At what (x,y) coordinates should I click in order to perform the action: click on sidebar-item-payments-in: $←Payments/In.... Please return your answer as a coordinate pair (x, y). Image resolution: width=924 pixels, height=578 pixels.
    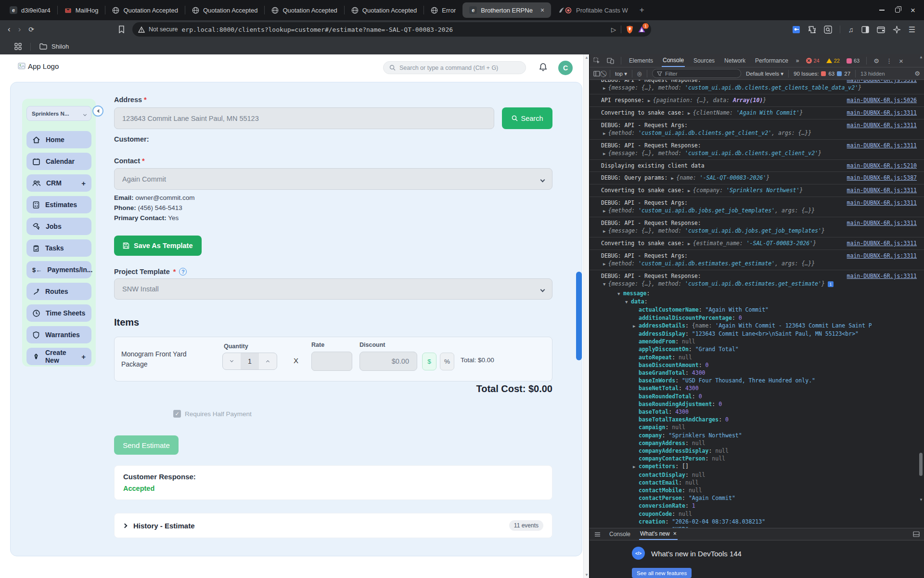
    Looking at the image, I should click on (59, 270).